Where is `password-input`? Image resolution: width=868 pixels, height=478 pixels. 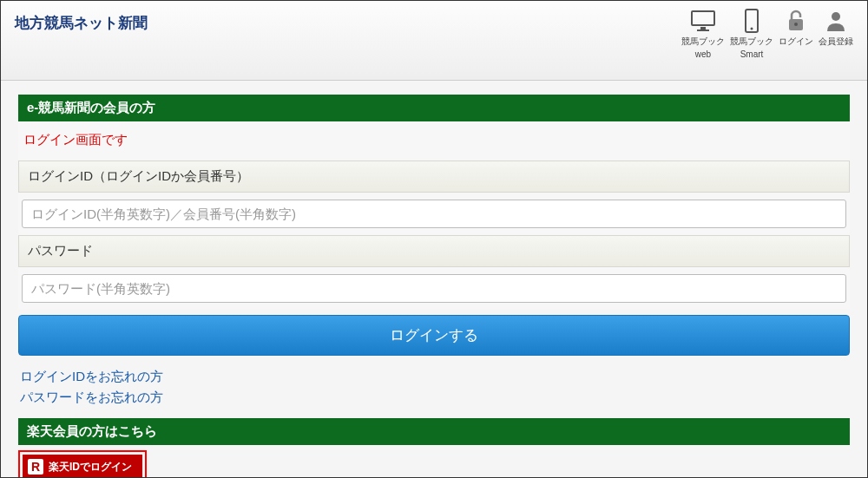
password-input is located at coordinates (434, 288).